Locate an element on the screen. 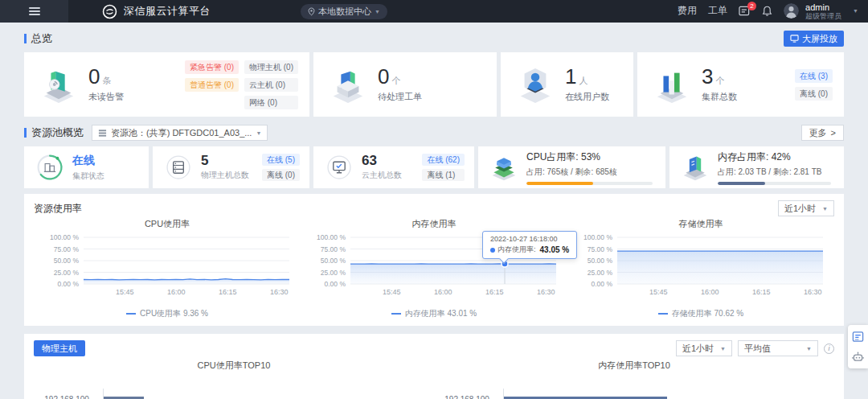 Image resolution: width=868 pixels, height=399 pixels. monitor-check-icon is located at coordinates (339, 167).